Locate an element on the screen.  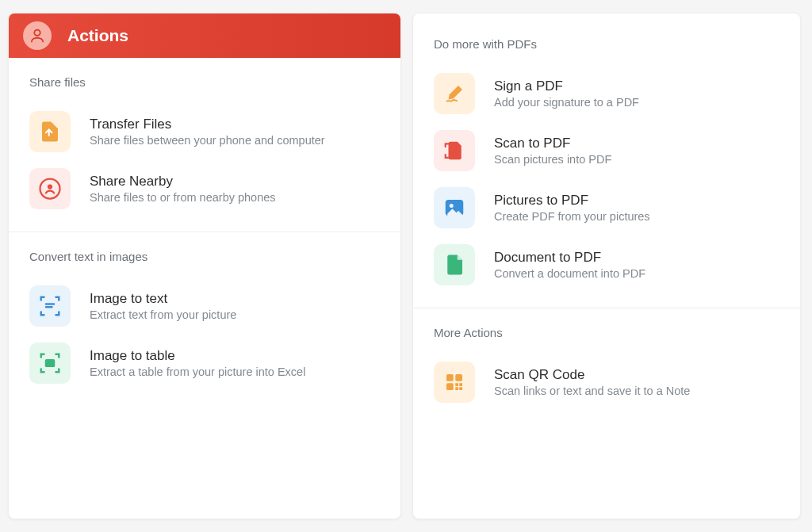
item-desc: Scan links or text and save it to a Note is located at coordinates (592, 391).